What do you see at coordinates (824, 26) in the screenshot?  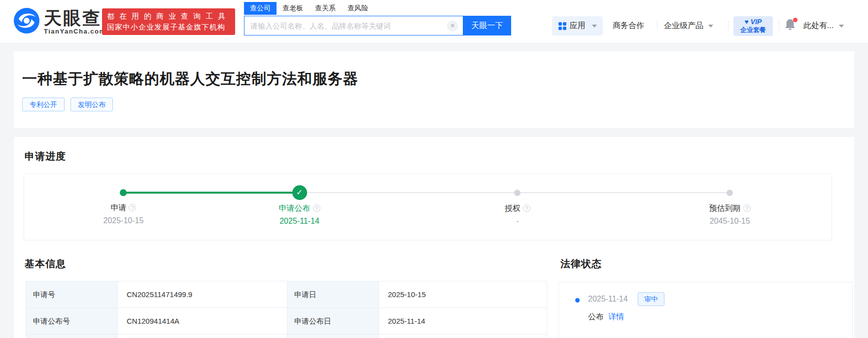 I see `user-account-menu: 此处有...` at bounding box center [824, 26].